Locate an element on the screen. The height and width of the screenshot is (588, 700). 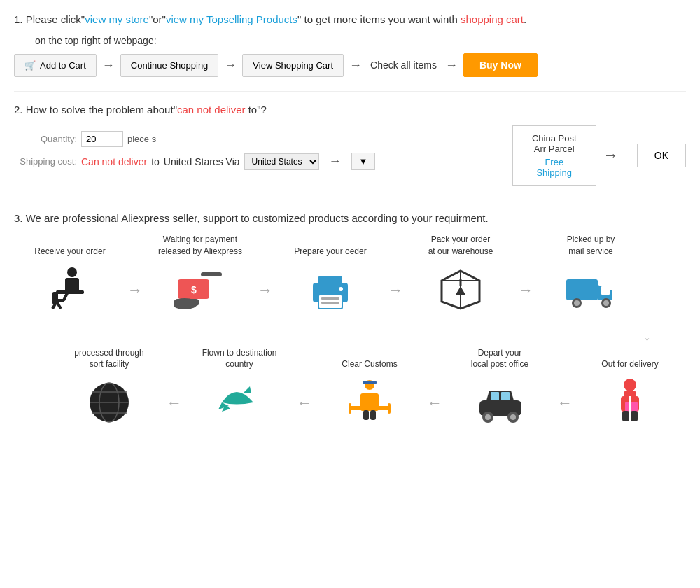
process-item-delivery: Out for delivery is located at coordinates (630, 396).